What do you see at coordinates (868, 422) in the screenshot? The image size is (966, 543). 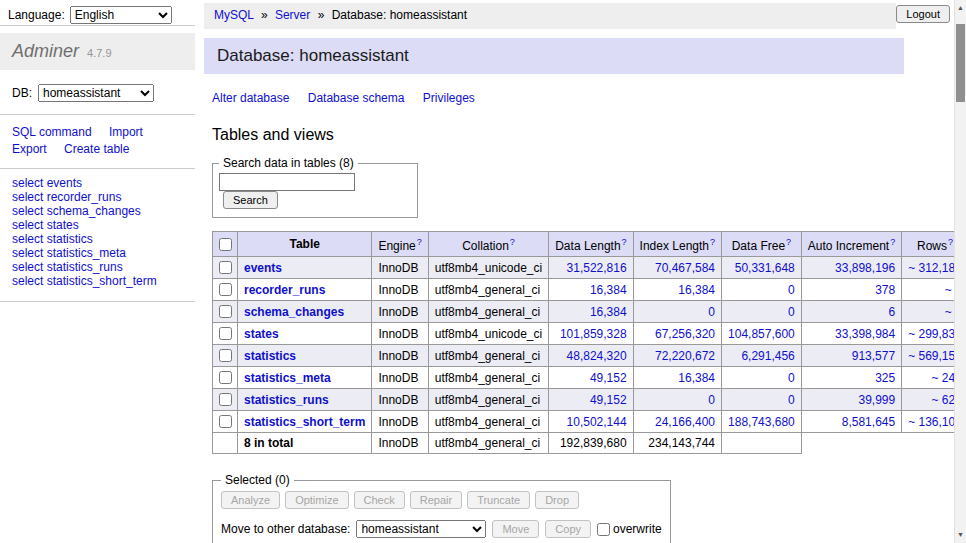 I see `auto-increment-link: 8,581,645` at bounding box center [868, 422].